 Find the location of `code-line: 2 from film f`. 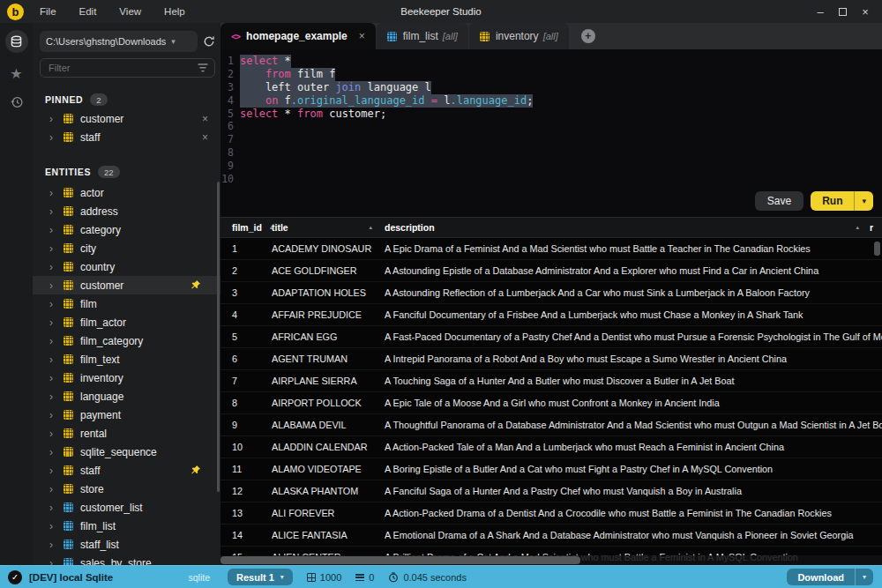

code-line: 2 from film f is located at coordinates (551, 74).